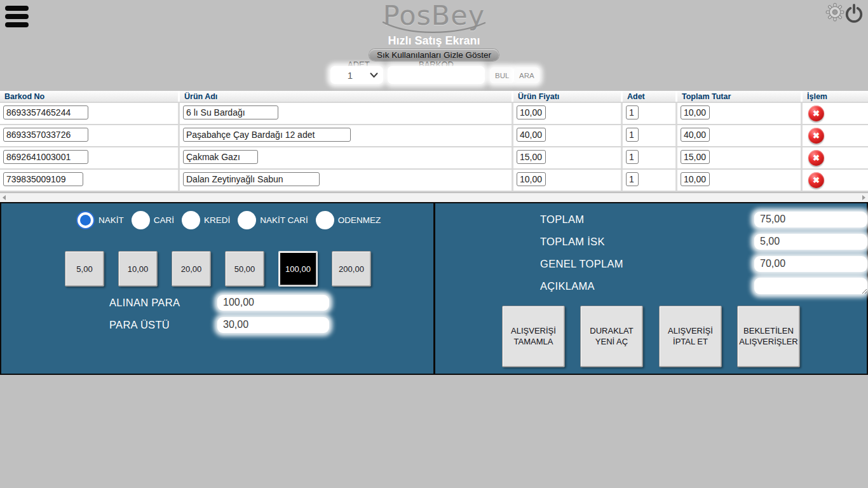 Image resolution: width=868 pixels, height=488 pixels. I want to click on col-header-urun-adi: Ürün Adı, so click(347, 97).